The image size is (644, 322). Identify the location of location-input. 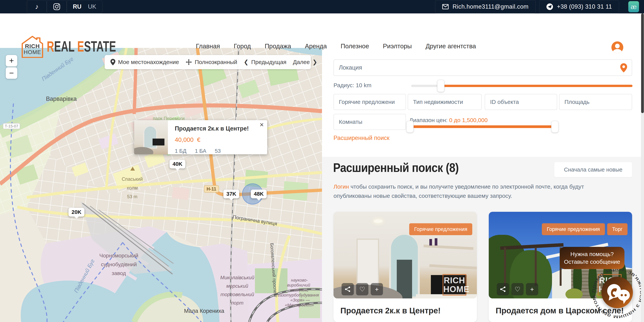
(477, 68).